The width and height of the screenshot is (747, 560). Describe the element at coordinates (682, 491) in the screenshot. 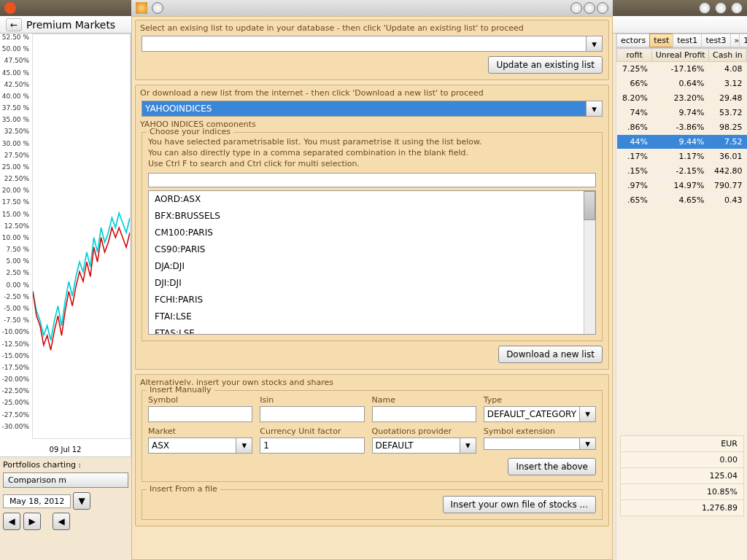

I see `total-d: 10.85%` at that location.